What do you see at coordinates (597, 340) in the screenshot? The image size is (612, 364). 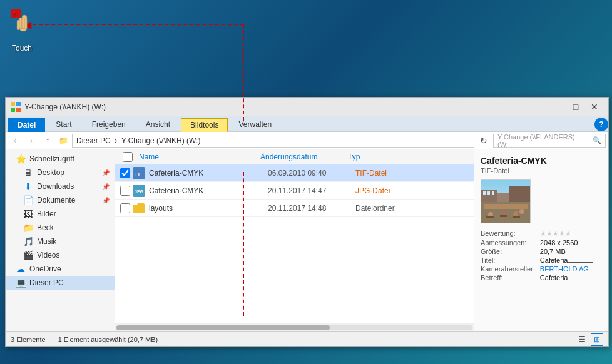 I see `list-view-button: ⊞` at bounding box center [597, 340].